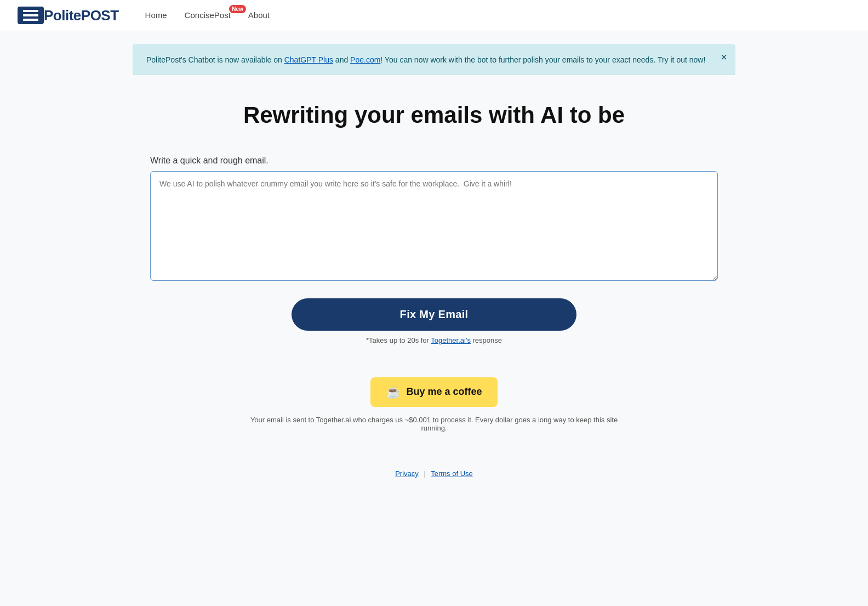 This screenshot has width=868, height=606. What do you see at coordinates (450, 340) in the screenshot?
I see `togetherai-link: Together.ai's` at bounding box center [450, 340].